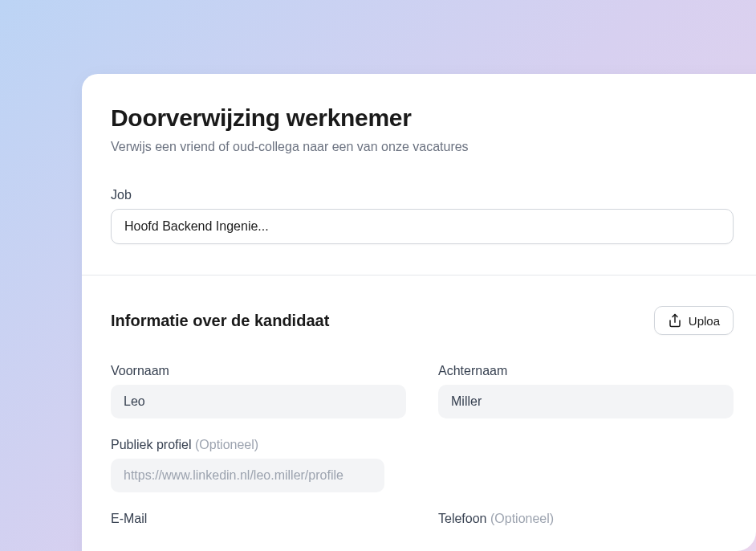 The width and height of the screenshot is (756, 551). Describe the element at coordinates (422, 522) in the screenshot. I see `contact-row: E-Mail Telefoon (Optioneel)` at that location.